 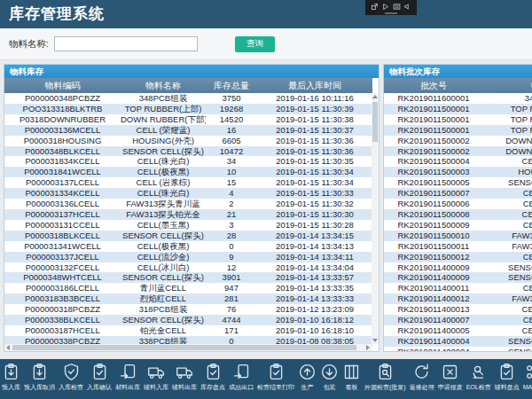 I want to click on toolbar-item-rework: 返修处理, so click(x=422, y=378).